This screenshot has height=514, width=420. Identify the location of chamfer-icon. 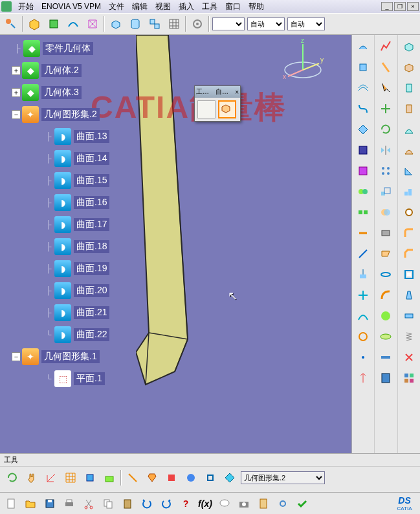
(409, 254).